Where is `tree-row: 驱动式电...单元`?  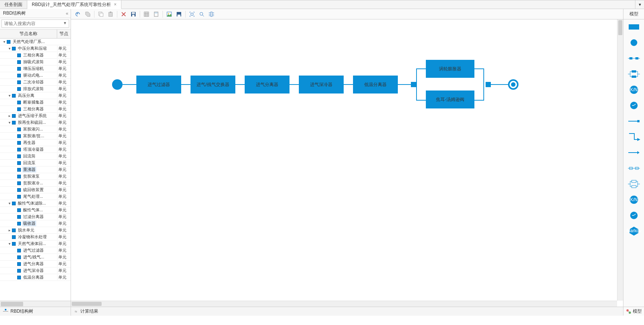
tree-row: 驱动式电...单元 is located at coordinates (35, 76).